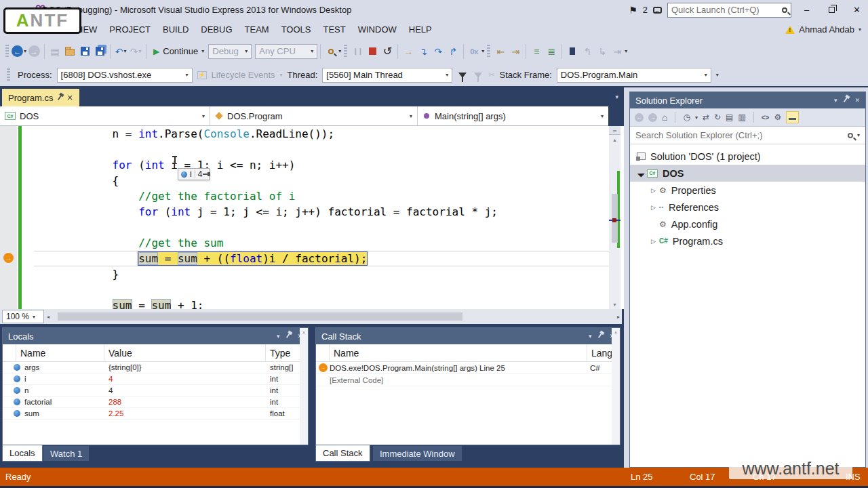 The height and width of the screenshot is (488, 868). Describe the element at coordinates (322, 304) in the screenshot. I see `code-line: sum = sum + 1;` at that location.